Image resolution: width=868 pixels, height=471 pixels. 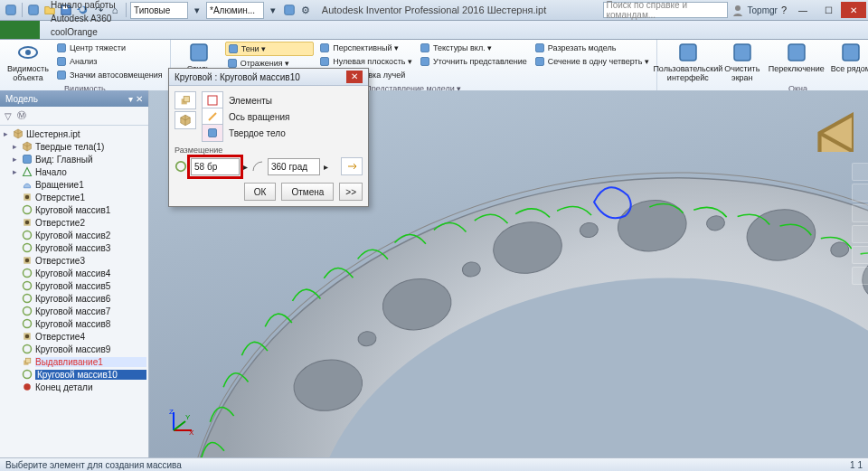 I want to click on new-icon, so click(x=33, y=10).